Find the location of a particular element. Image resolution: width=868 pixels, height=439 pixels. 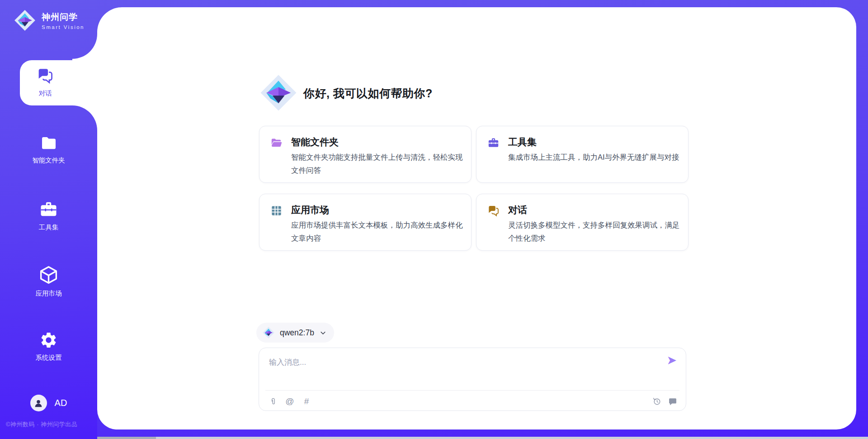

cube-icon is located at coordinates (49, 275).